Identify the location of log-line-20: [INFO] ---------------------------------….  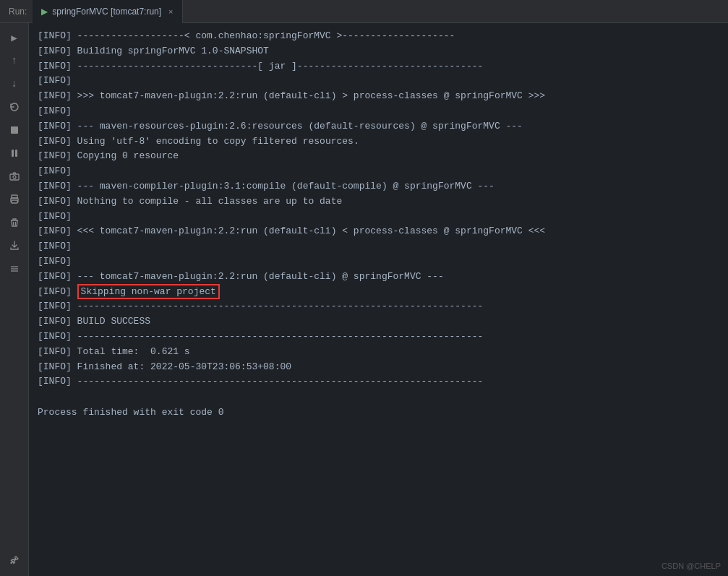
(379, 337).